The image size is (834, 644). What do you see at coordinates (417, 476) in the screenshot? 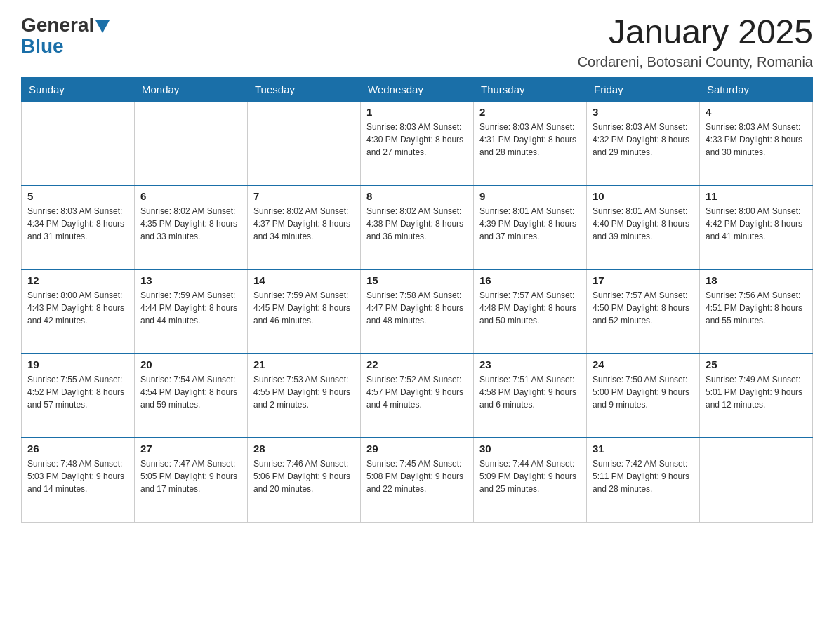
I see `day-info: Sunrise: 7:45 AM Sunset: 5:08 PM Dayligh…` at bounding box center [417, 476].